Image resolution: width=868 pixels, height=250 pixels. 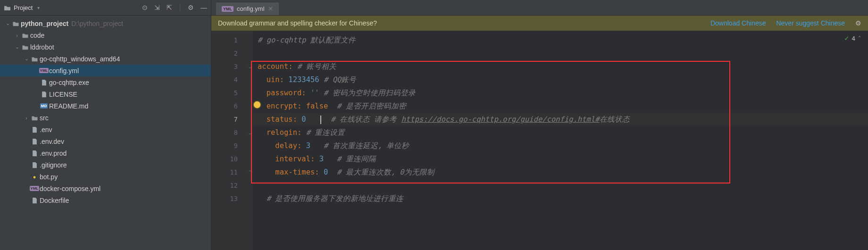 I want to click on tree-item-label: LICENSE, so click(x=63, y=94).